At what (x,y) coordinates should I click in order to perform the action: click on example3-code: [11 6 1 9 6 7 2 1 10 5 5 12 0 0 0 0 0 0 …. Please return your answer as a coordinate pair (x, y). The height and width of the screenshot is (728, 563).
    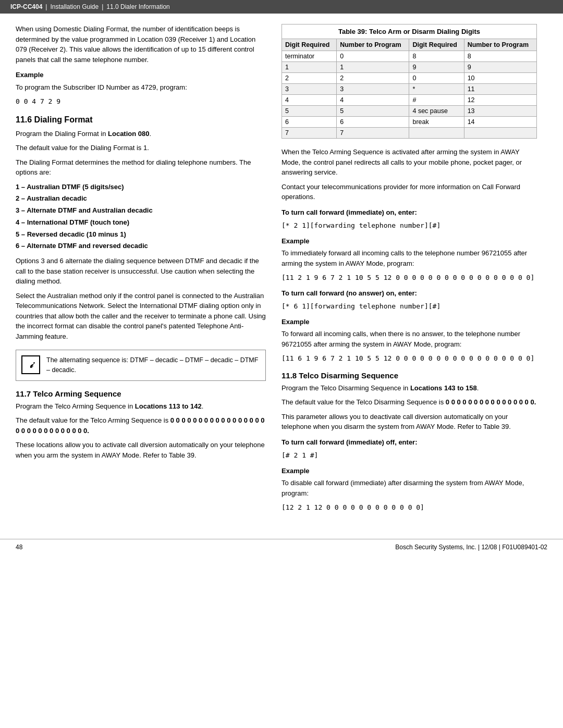
    Looking at the image, I should click on (409, 359).